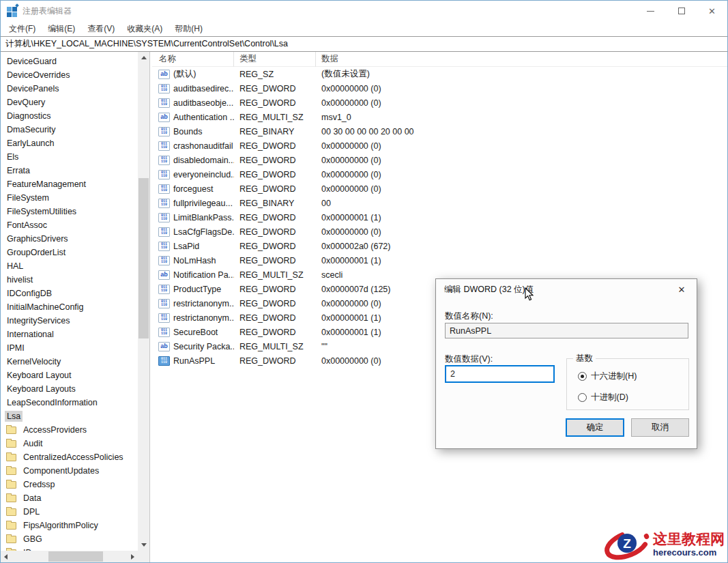  What do you see at coordinates (70, 403) in the screenshot?
I see `tree-item-leapsecondinformation: LeapSecondInformation` at bounding box center [70, 403].